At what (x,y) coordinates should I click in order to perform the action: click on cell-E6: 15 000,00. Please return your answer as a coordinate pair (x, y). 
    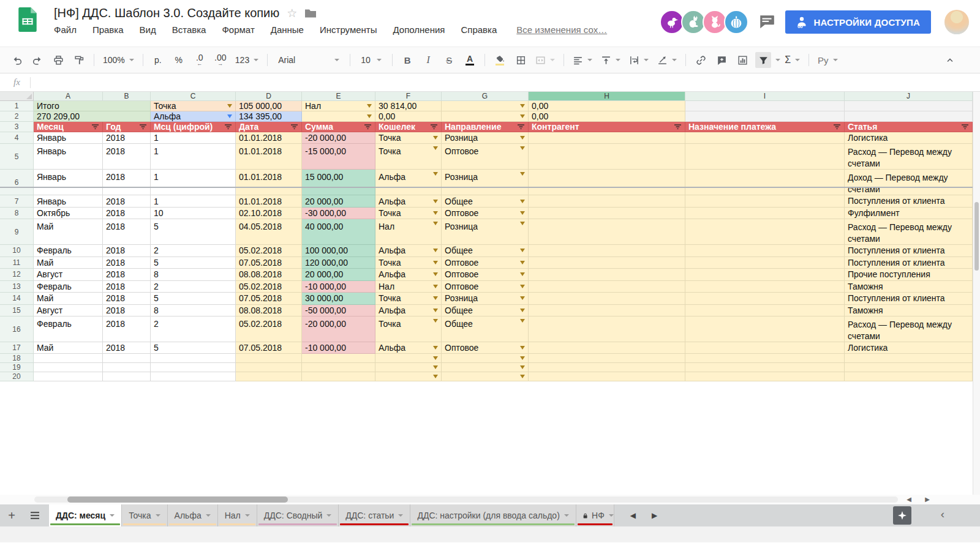
    Looking at the image, I should click on (339, 182).